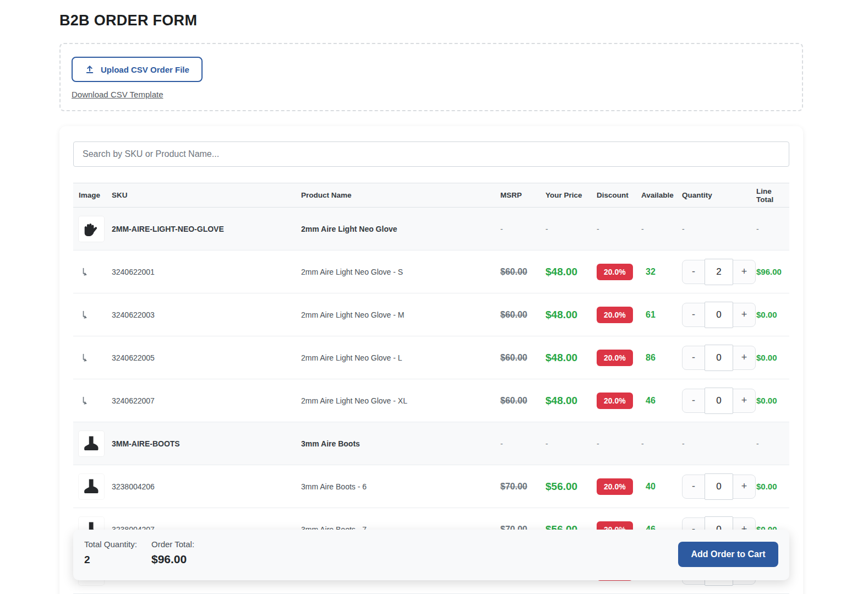 This screenshot has height=594, width=868. What do you see at coordinates (432, 272) in the screenshot?
I see `table-row: 3240622001 2mm Aire Light Neo Glove - S …` at bounding box center [432, 272].